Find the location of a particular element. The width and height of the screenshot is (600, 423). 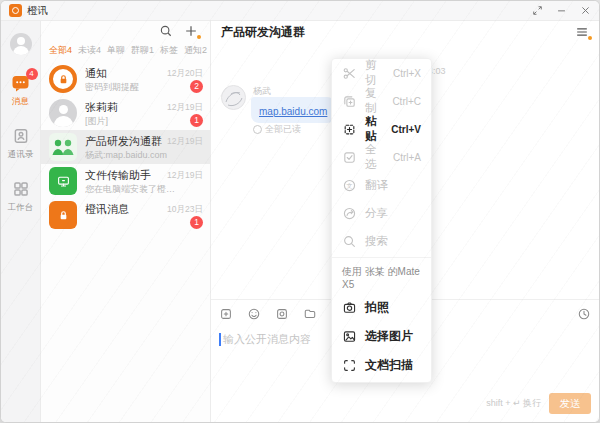

sidebar-item-messages: 4消息 is located at coordinates (21, 90).